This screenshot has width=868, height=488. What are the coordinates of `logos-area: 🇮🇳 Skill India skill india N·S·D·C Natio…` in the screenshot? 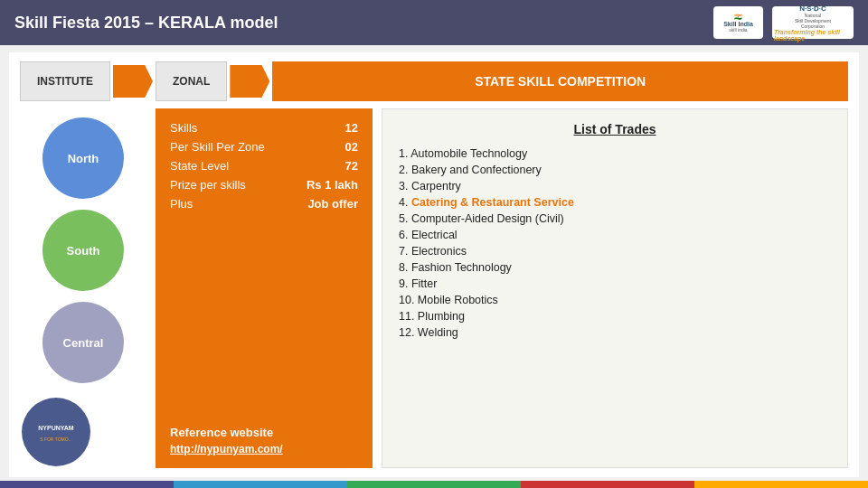 It's located at (783, 23).